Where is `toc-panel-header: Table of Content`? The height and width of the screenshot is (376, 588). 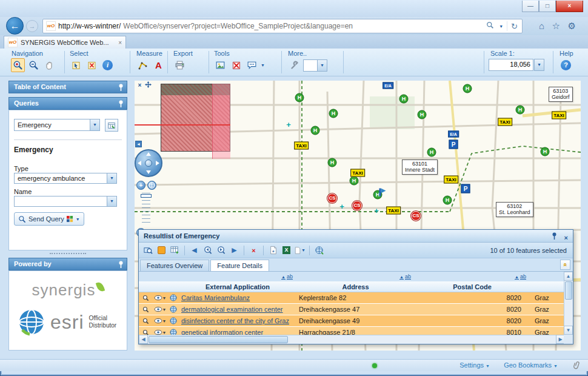
toc-panel-header: Table of Content is located at coordinates (68, 87).